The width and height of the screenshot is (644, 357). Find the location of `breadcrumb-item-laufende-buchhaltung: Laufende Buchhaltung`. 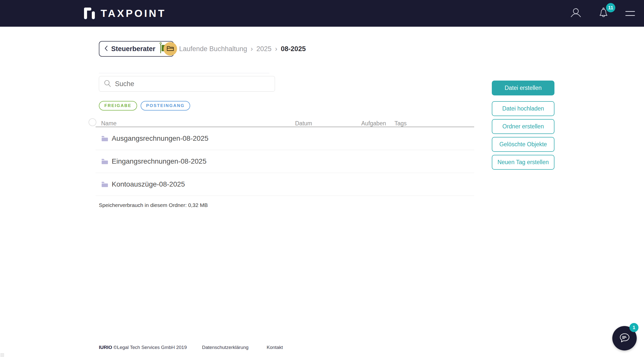

breadcrumb-item-laufende-buchhaltung: Laufende Buchhaltung is located at coordinates (213, 49).